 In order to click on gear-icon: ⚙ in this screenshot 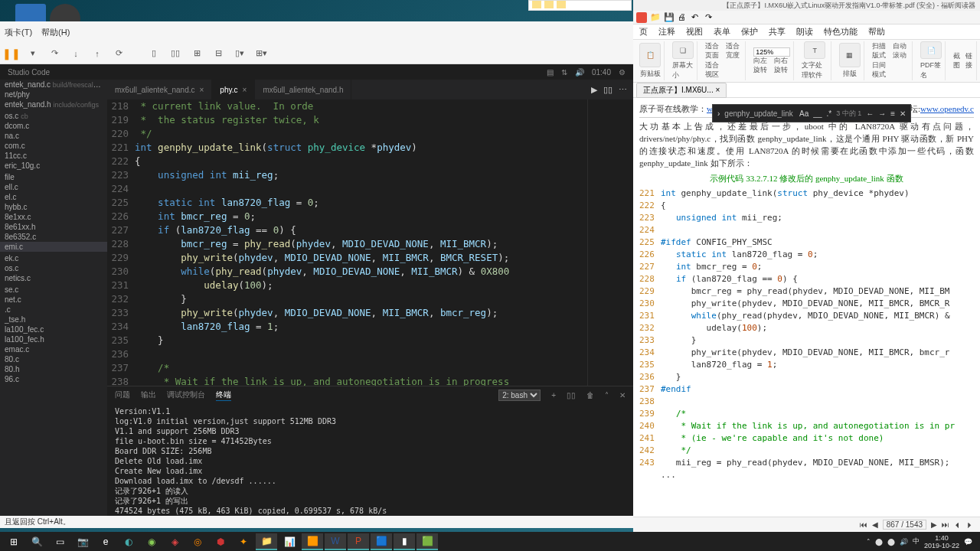, I will do `click(622, 72)`.